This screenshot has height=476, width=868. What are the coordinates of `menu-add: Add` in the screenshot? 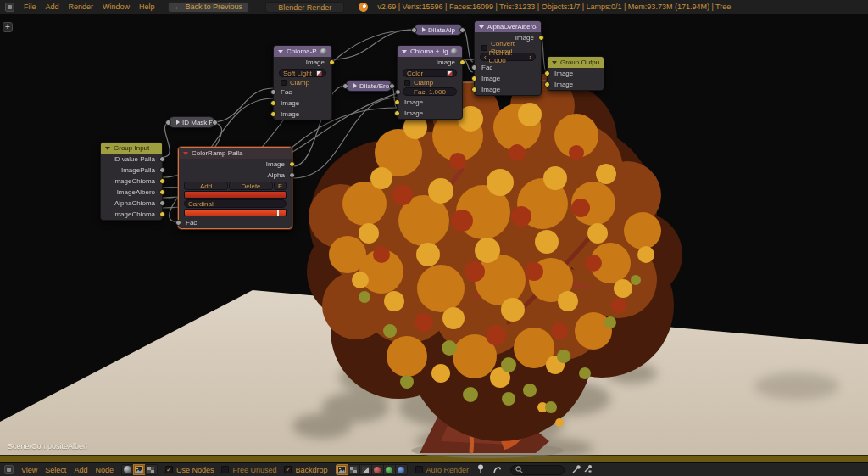 It's located at (53, 7).